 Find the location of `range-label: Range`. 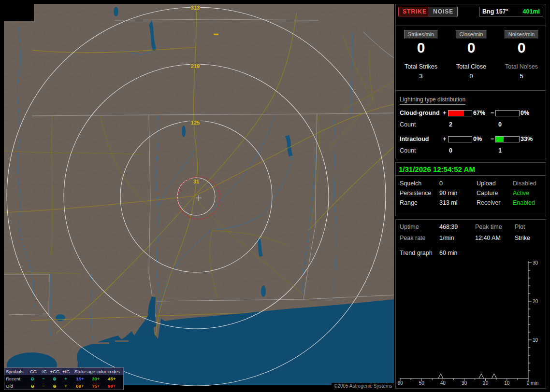

range-label: Range is located at coordinates (409, 203).